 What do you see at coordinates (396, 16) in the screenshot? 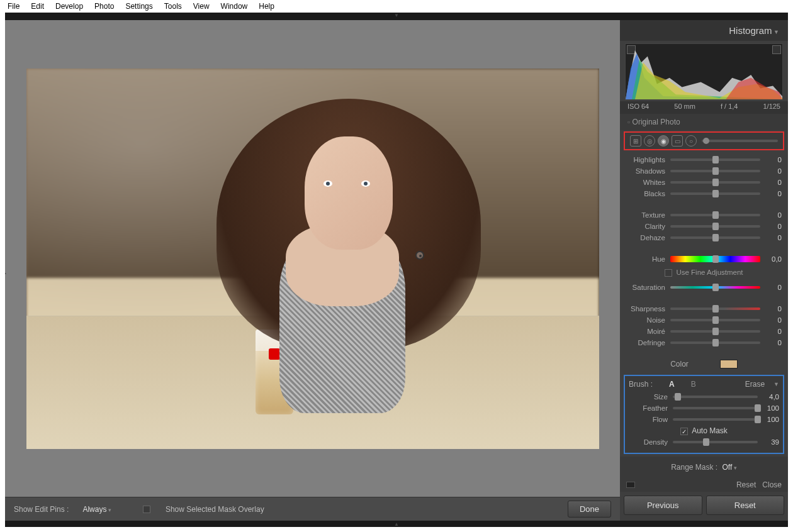
I see `top-panel-grip` at bounding box center [396, 16].